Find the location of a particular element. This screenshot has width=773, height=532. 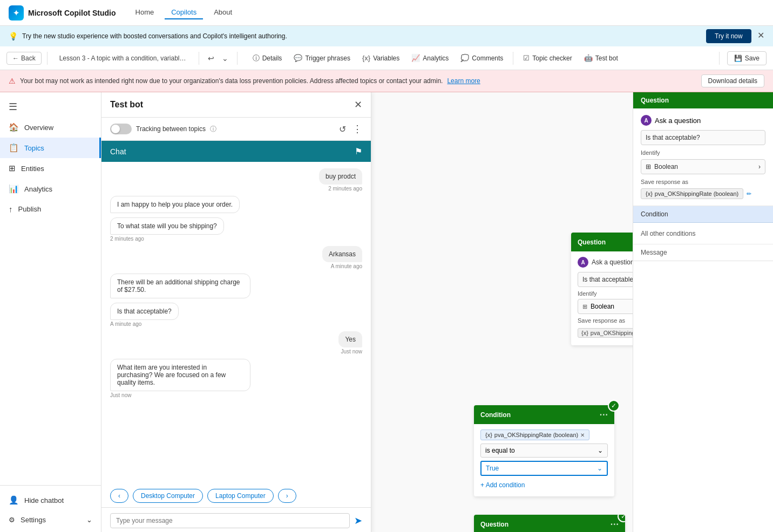

refresh-icon: ↺ is located at coordinates (342, 129).